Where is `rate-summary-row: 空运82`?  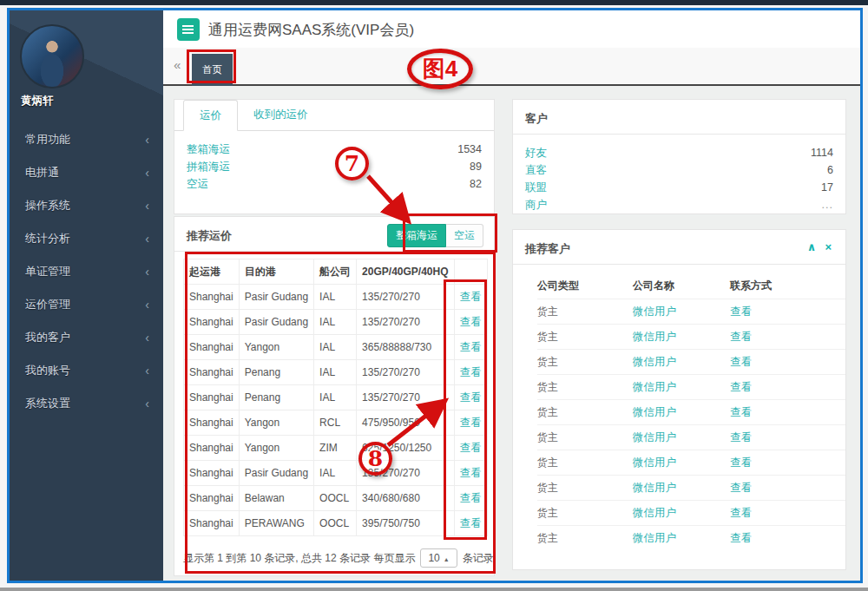
rate-summary-row: 空运82 is located at coordinates (334, 184).